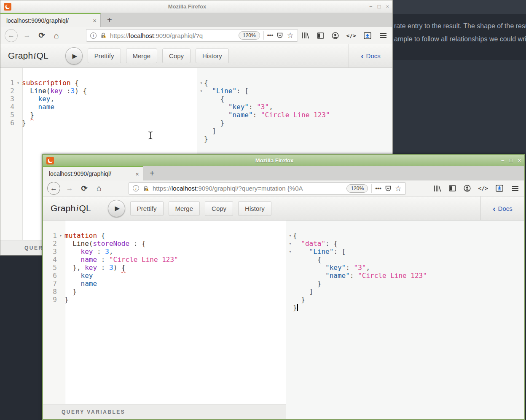 Image resolution: width=526 pixels, height=420 pixels. What do you see at coordinates (284, 160) in the screenshot?
I see `window-titlebar: Mozilla Firefox − □ ×` at bounding box center [284, 160].